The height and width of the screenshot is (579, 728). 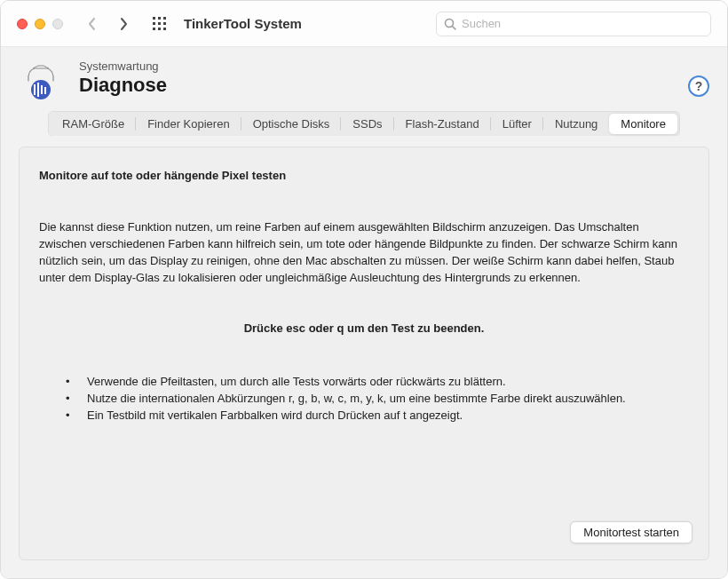 What do you see at coordinates (576, 124) in the screenshot?
I see `tab-nutzung: Nutzung` at bounding box center [576, 124].